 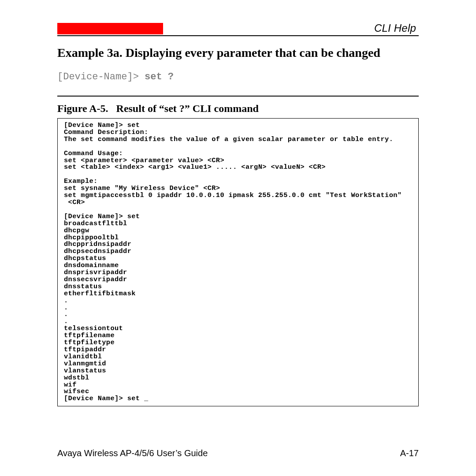 What do you see at coordinates (395, 28) in the screenshot?
I see `section-title: CLI Help` at bounding box center [395, 28].